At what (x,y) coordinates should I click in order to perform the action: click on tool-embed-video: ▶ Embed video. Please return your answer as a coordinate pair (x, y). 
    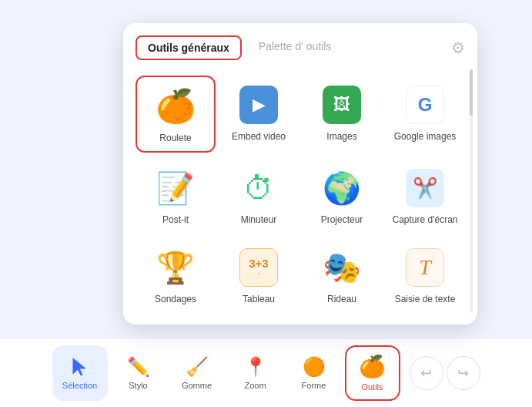
    Looking at the image, I should click on (259, 114).